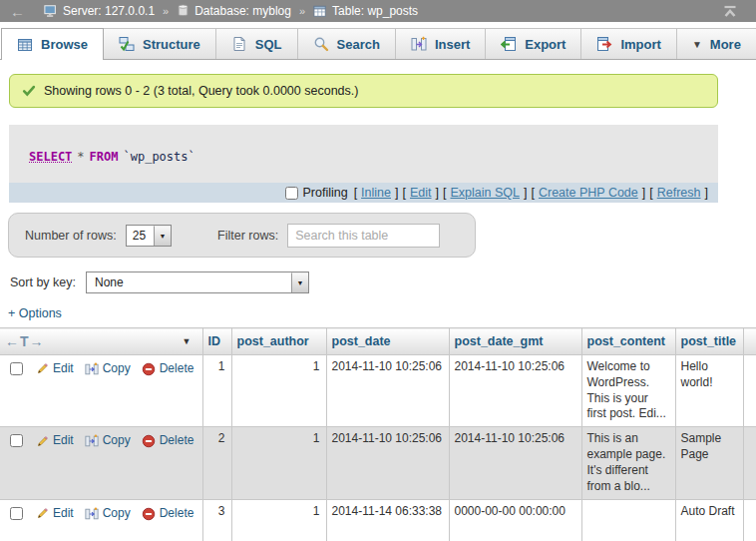 The width and height of the screenshot is (756, 541). Describe the element at coordinates (533, 193) in the screenshot. I see `bracket: [` at that location.